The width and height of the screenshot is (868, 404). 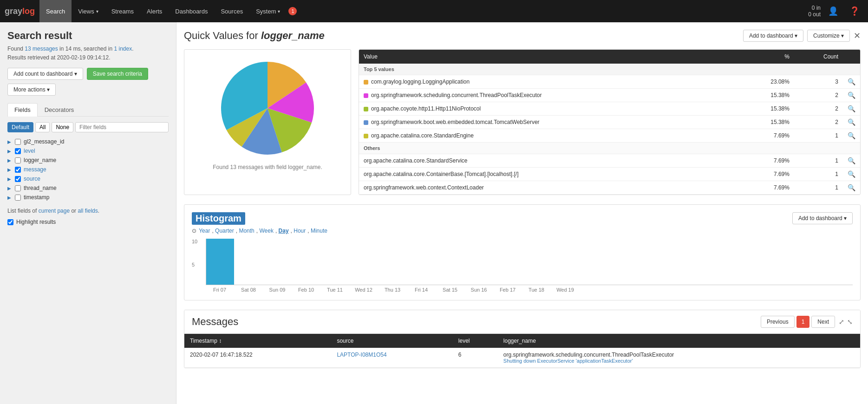 I want to click on period-minute: Minute, so click(x=319, y=231).